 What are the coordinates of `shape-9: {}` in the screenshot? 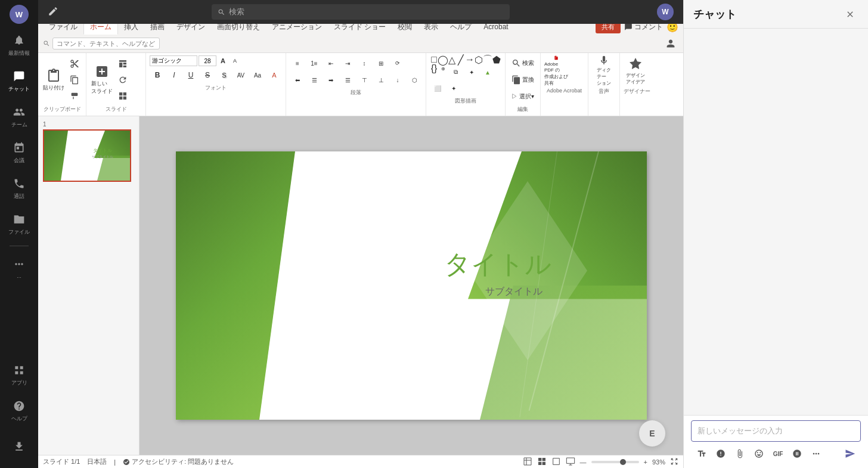 It's located at (434, 69).